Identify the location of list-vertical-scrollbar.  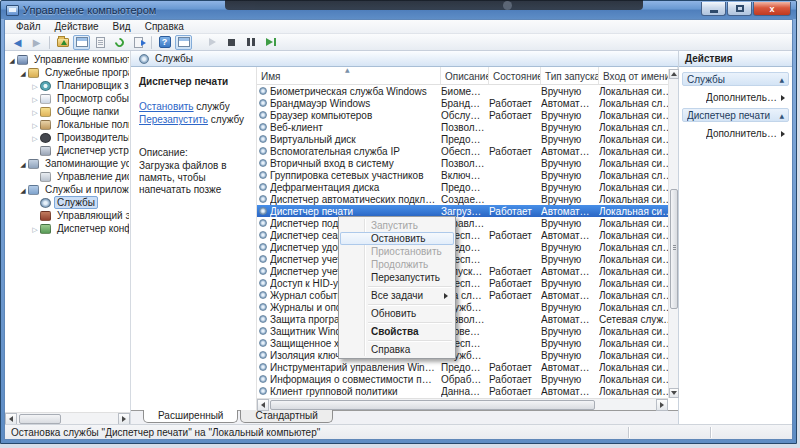
(673, 234).